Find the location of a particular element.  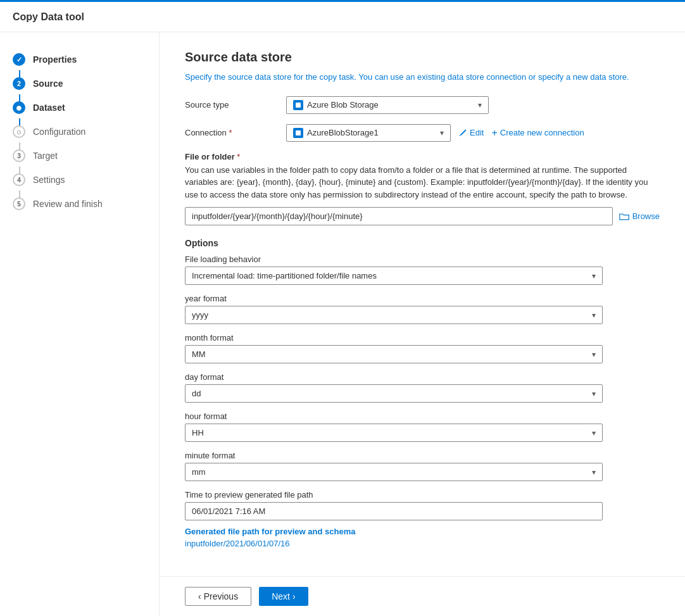

file-loading-dropdown: Incremental load: time-partitioned folde… is located at coordinates (394, 276).